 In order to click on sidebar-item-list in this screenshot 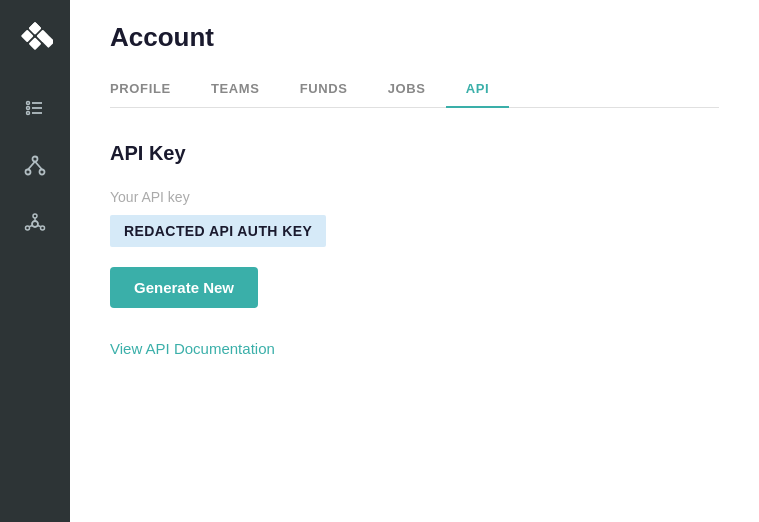, I will do `click(35, 108)`.